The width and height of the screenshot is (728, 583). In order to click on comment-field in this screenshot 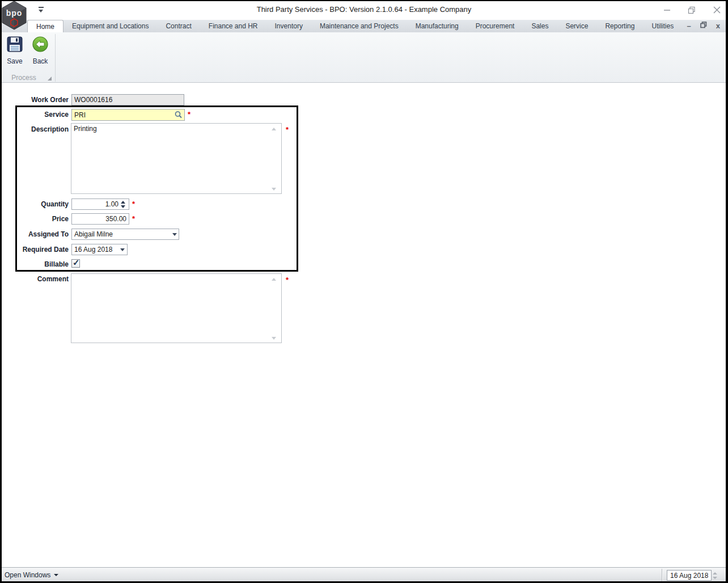, I will do `click(176, 309)`.